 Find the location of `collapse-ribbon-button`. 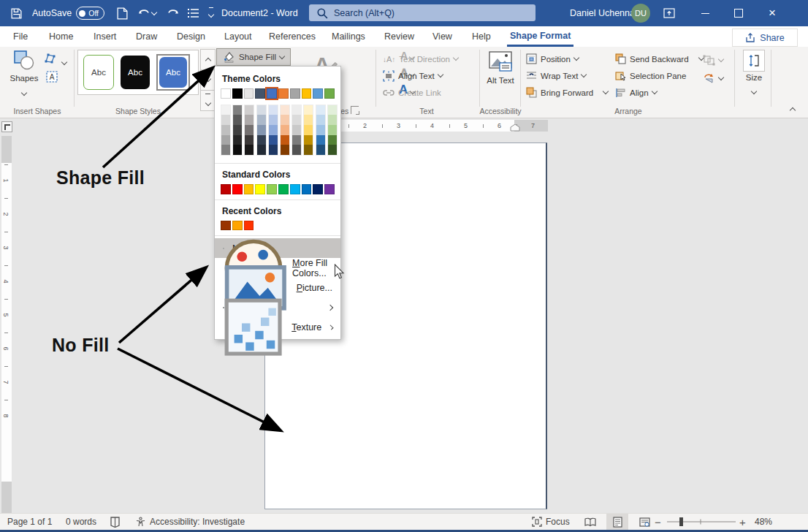

collapse-ribbon-button is located at coordinates (793, 109).